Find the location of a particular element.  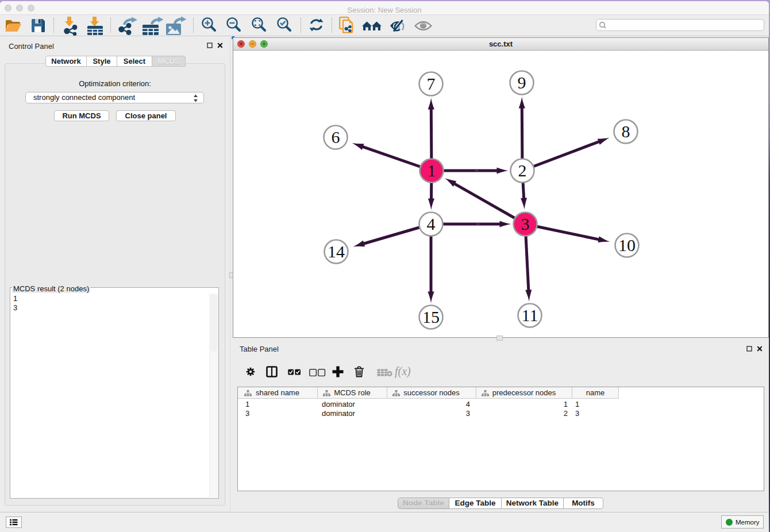

svg-text: 4 is located at coordinates (431, 224).